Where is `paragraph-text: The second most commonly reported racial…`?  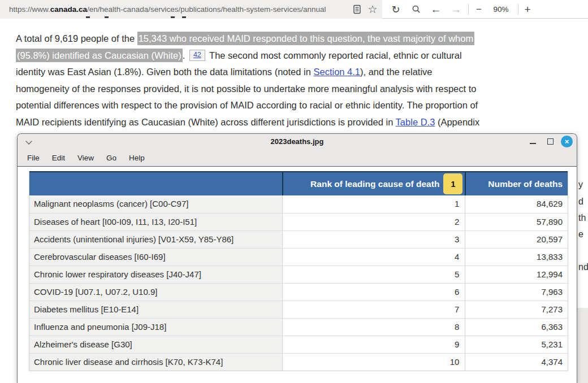
paragraph-text: The second most commonly reported racial… is located at coordinates (335, 55).